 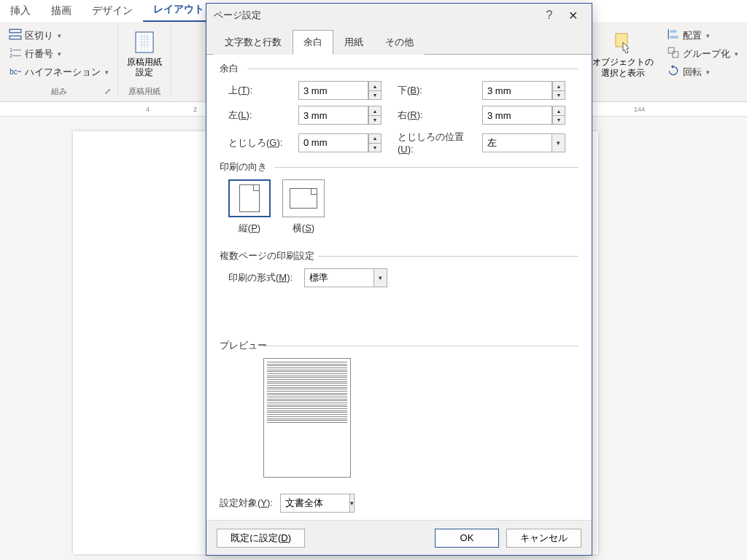 I want to click on margin-right-input, so click(x=517, y=115).